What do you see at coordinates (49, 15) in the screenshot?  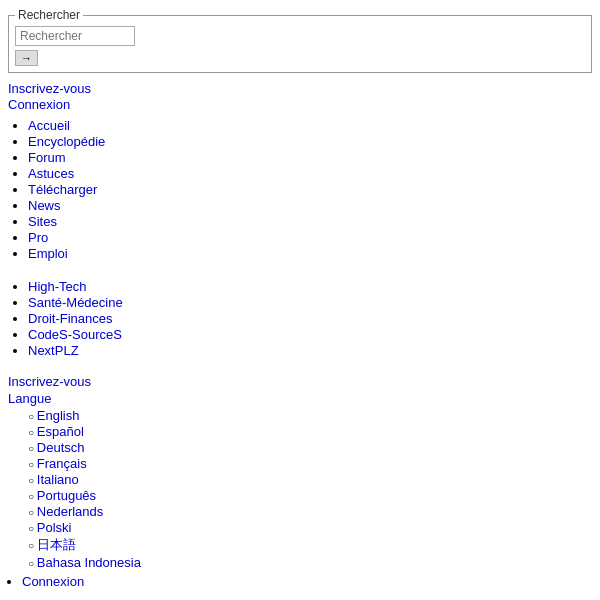 I see `search-legend: Rechercher` at bounding box center [49, 15].